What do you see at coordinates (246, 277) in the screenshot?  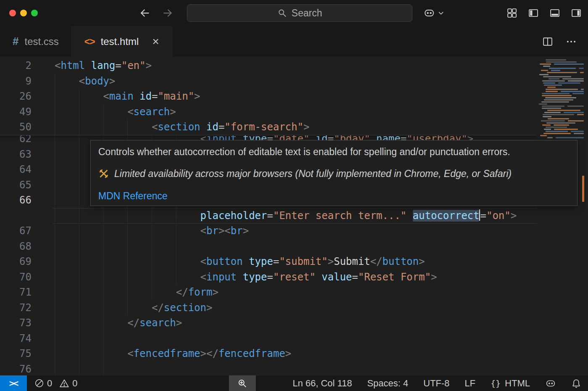 I see `code-text: <input type="reset" value="Reset Form">` at bounding box center [246, 277].